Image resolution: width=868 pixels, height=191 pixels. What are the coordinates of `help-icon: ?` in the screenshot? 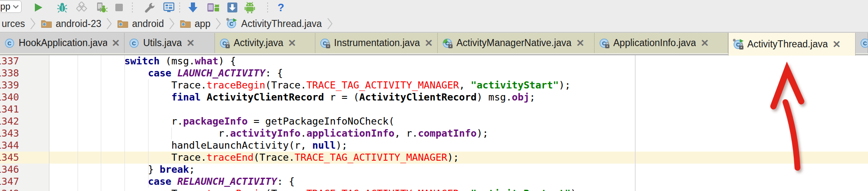 It's located at (281, 7).